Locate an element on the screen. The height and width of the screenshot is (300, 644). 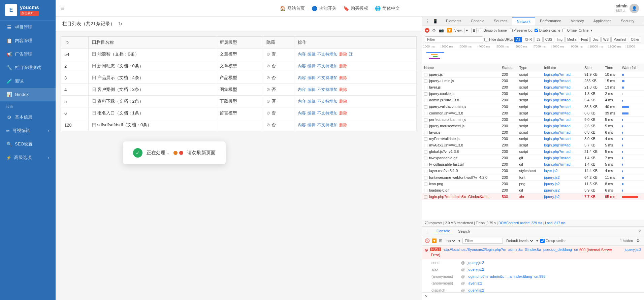
filter-btn-all: All is located at coordinates (518, 40).